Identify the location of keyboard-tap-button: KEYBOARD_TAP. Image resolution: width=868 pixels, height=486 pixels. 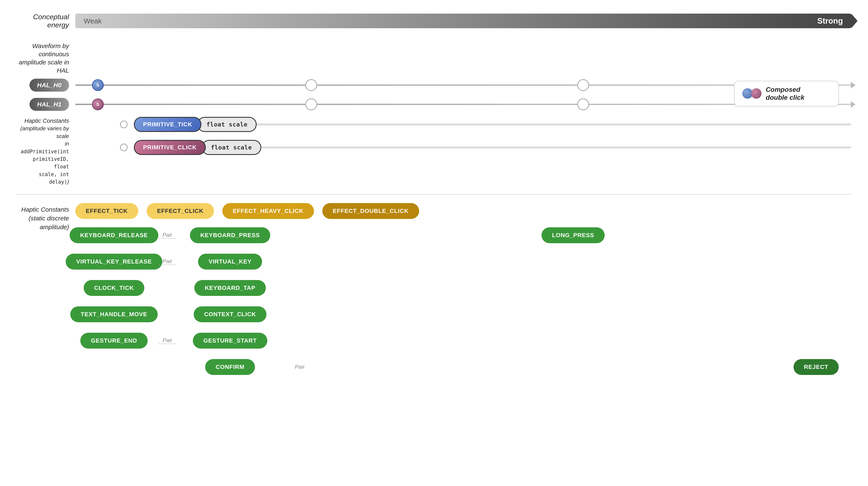
(230, 288).